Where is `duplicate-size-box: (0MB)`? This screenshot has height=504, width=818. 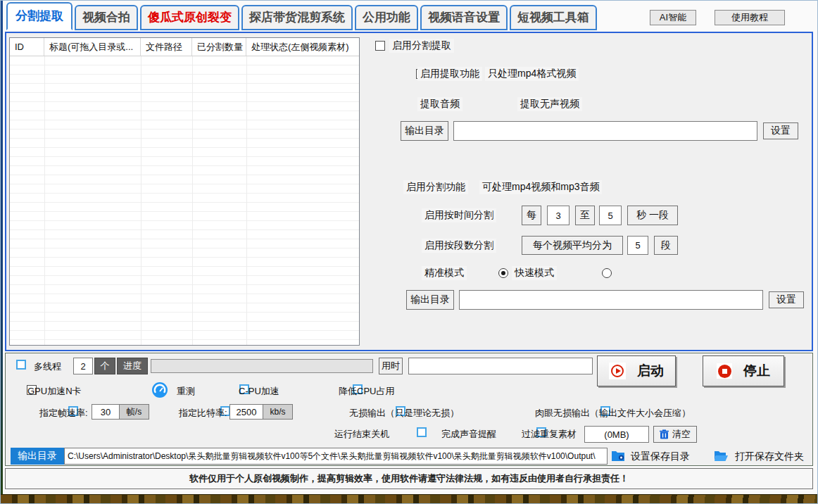
duplicate-size-box: (0MB) is located at coordinates (617, 434).